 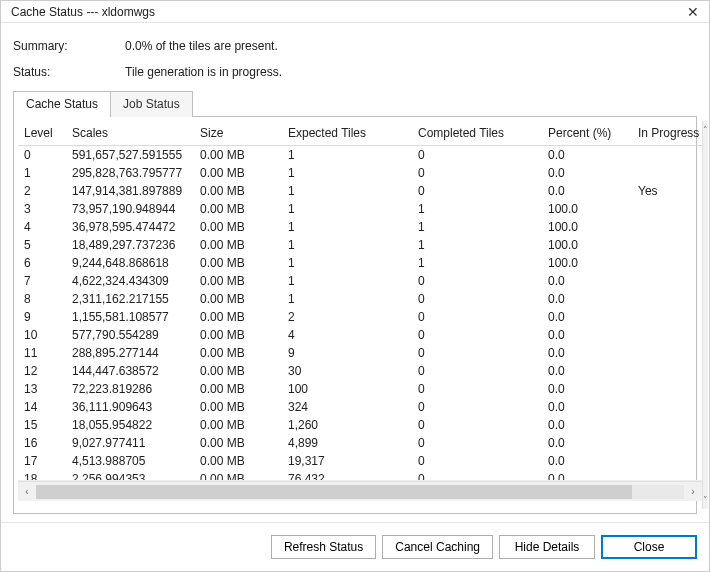 I want to click on cell-scales: 36,978,595.474472, so click(x=130, y=227).